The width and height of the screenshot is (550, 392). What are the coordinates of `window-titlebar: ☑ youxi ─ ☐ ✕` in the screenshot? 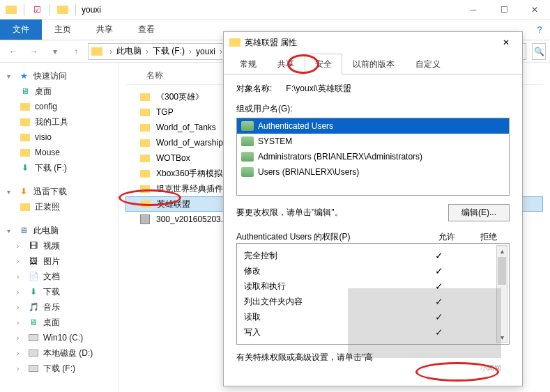 It's located at (275, 10).